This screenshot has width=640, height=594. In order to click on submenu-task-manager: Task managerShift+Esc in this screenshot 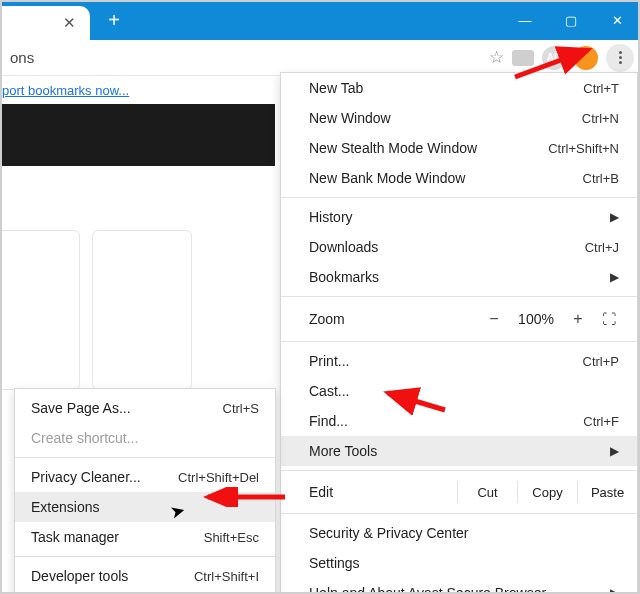, I will do `click(145, 537)`.